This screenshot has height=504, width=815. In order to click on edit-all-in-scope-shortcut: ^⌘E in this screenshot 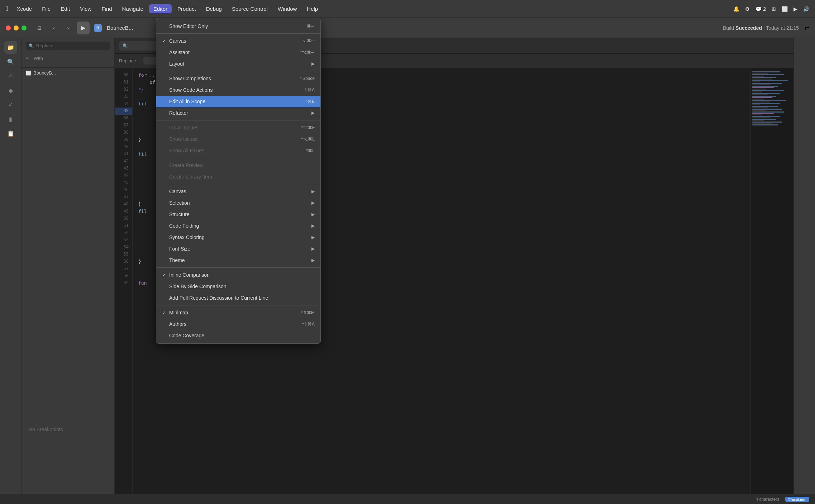, I will do `click(310, 101)`.